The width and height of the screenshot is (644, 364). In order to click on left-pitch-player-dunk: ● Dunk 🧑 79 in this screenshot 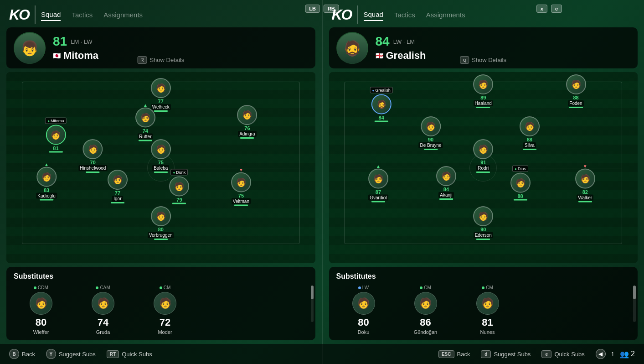, I will do `click(179, 187)`.